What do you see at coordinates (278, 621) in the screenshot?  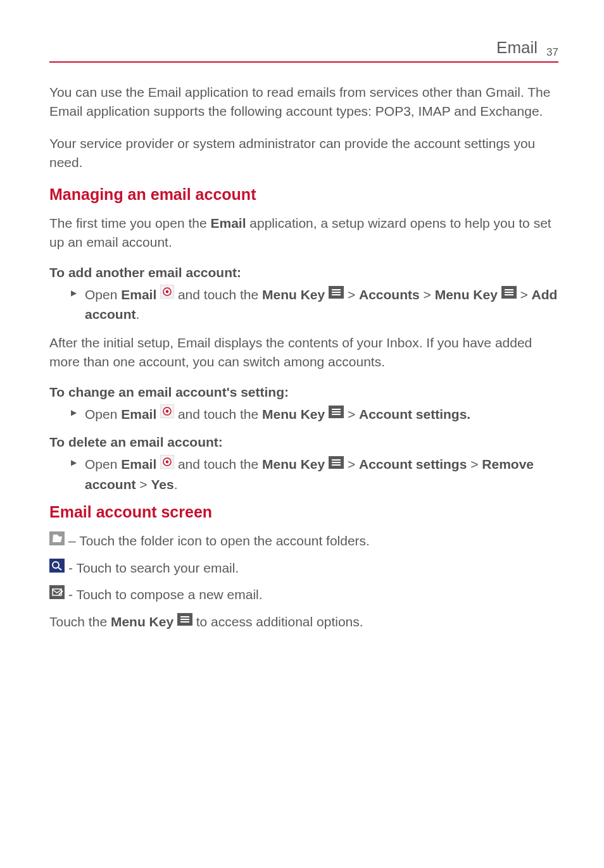 I see `text: to access additional options.` at bounding box center [278, 621].